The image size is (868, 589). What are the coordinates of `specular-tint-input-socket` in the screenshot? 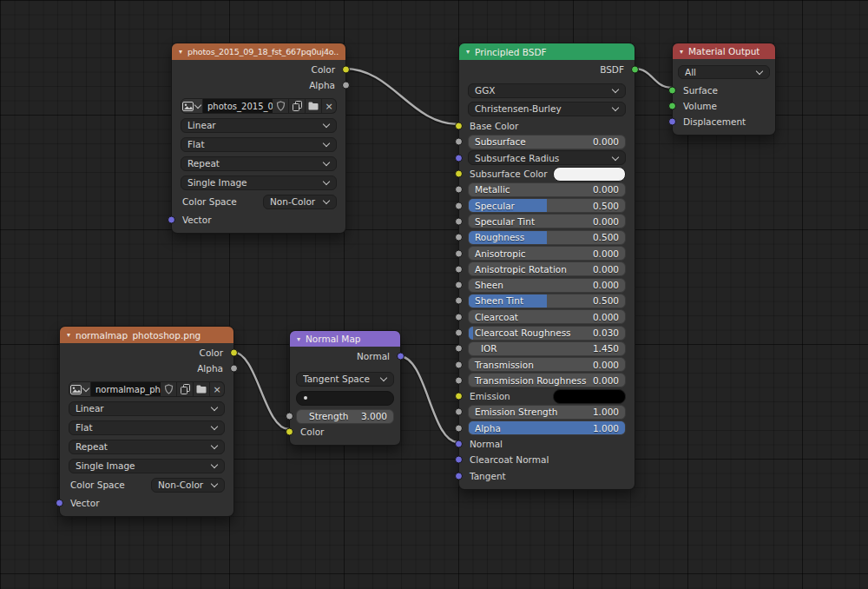 It's located at (458, 221).